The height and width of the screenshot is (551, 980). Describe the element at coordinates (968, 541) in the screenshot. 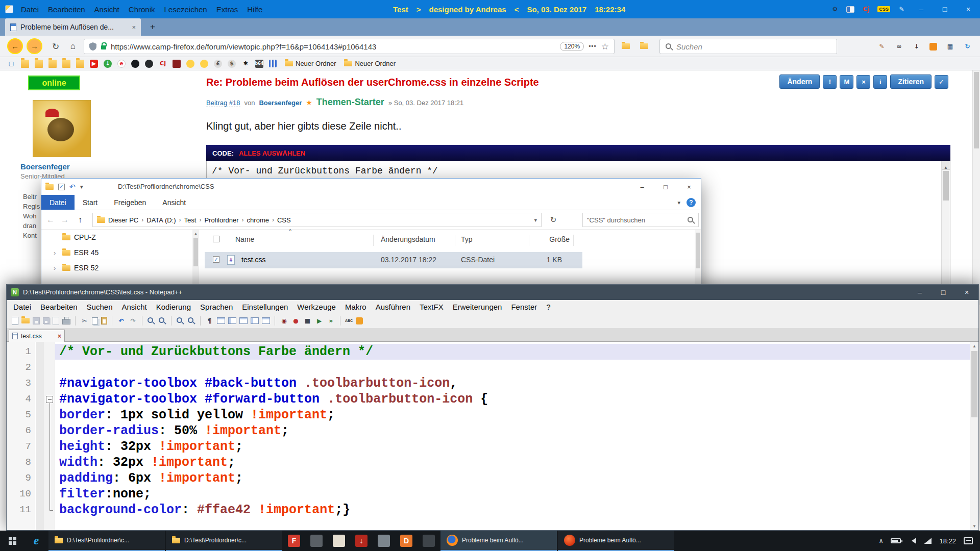

I see `action-center-icon` at that location.